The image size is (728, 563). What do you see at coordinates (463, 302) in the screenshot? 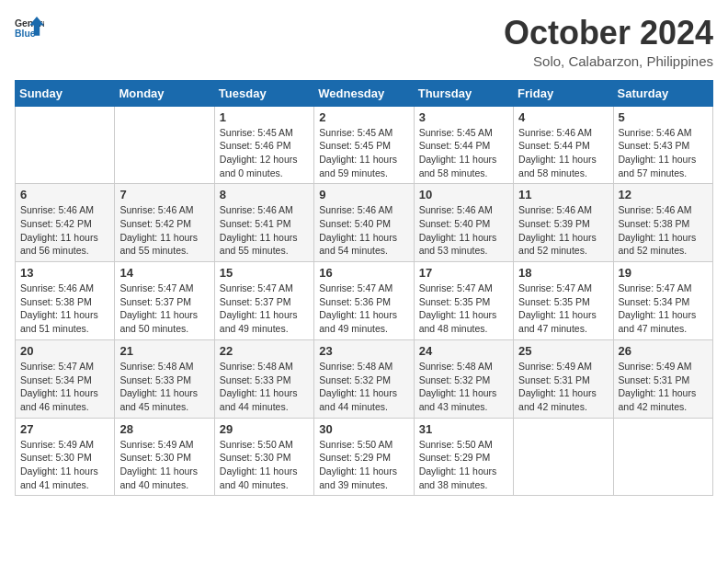
I see `calendar-cell: 17Sunrise: 5:47 AM Sunset: 5:35 PM Dayli…` at bounding box center [463, 302].